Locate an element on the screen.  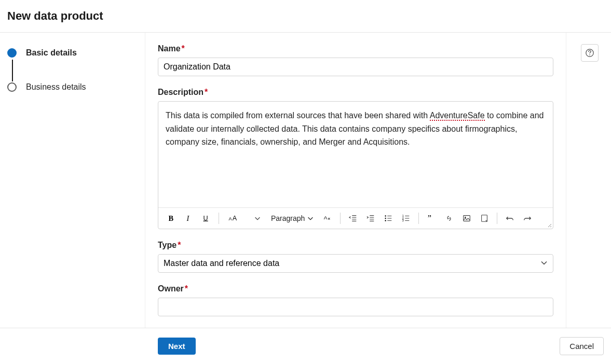
type-label: Type* is located at coordinates (356, 245).